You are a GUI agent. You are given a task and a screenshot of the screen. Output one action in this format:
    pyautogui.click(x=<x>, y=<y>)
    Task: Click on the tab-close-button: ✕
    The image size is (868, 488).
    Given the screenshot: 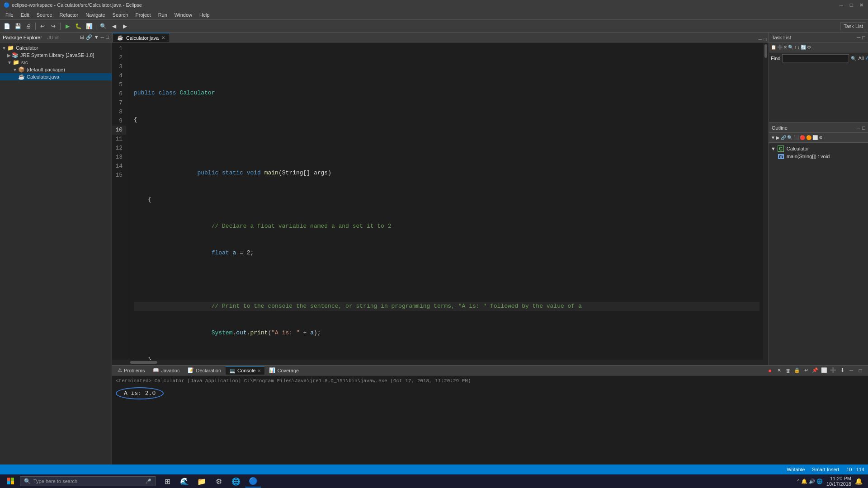 What is the action you would take?
    pyautogui.click(x=163, y=38)
    